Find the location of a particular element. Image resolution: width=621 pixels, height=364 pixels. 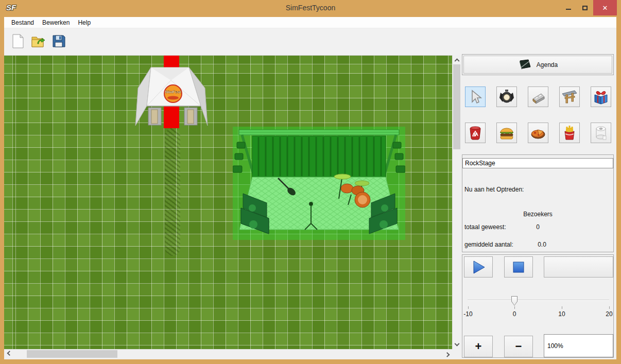

vertical-scroll-thumb is located at coordinates (457, 107).